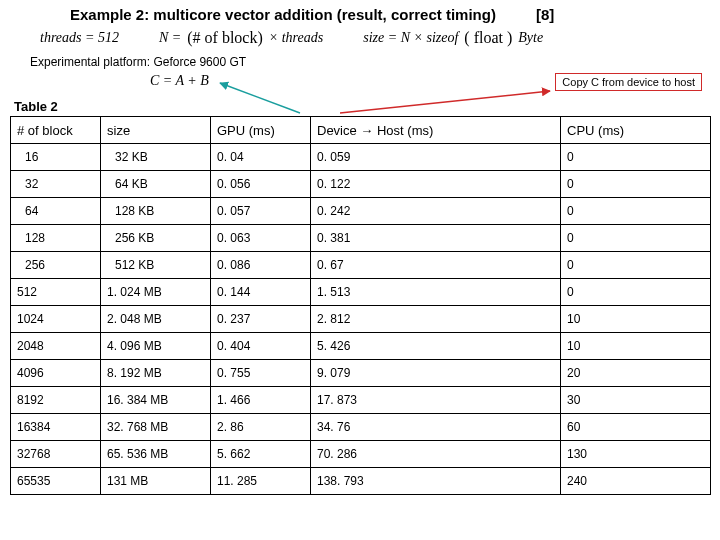  I want to click on cell-devhost: 0. 67, so click(436, 266).